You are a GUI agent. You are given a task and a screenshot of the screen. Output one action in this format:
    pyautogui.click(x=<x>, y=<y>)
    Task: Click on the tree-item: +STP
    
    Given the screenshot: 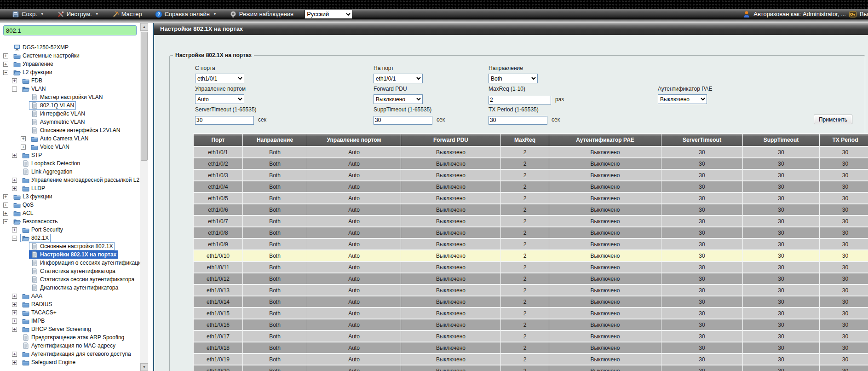 What is the action you would take?
    pyautogui.click(x=70, y=155)
    